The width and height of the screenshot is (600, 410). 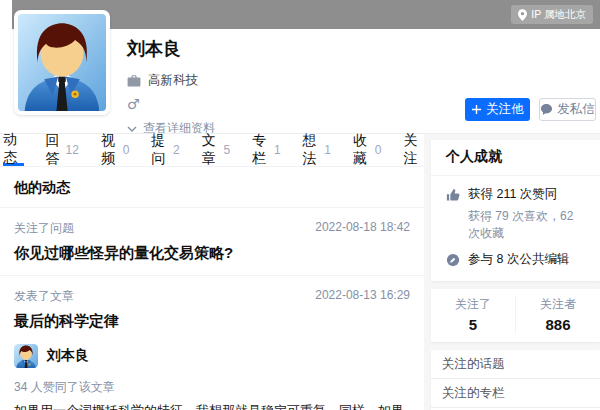 I want to click on followers-stat: 关注者 886, so click(x=558, y=314).